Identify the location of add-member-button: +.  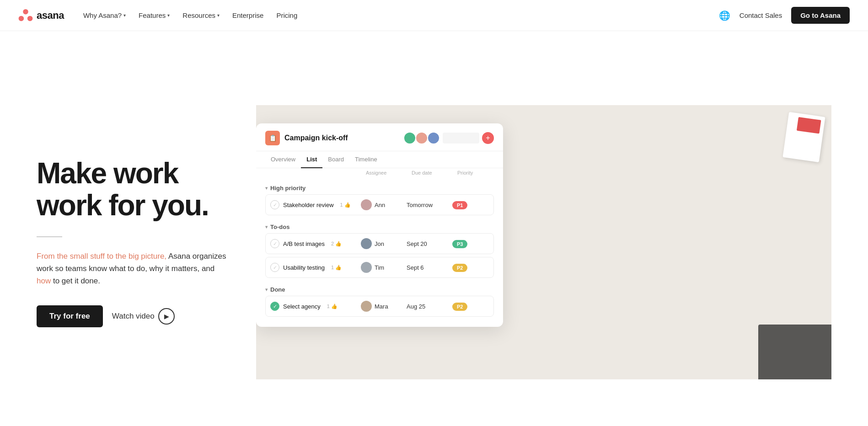
(488, 138).